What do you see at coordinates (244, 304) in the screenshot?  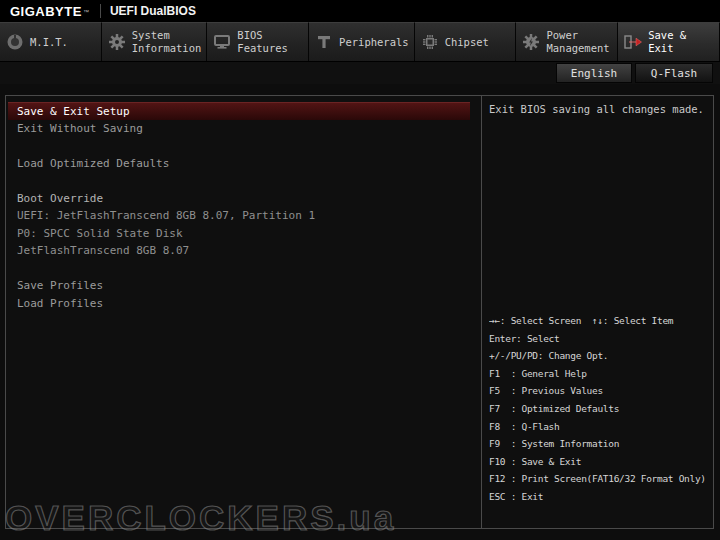 I see `menu-item-load-profiles: Load Profiles` at bounding box center [244, 304].